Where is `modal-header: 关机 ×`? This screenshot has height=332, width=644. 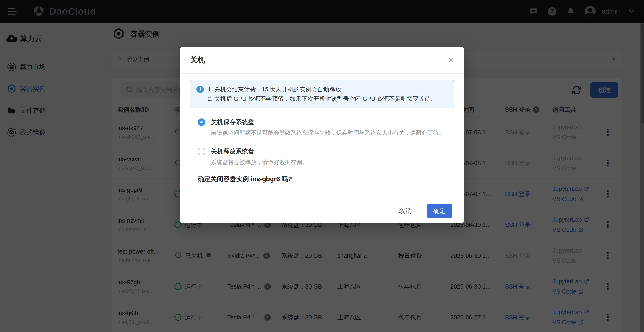
modal-header: 关机 × is located at coordinates (322, 60).